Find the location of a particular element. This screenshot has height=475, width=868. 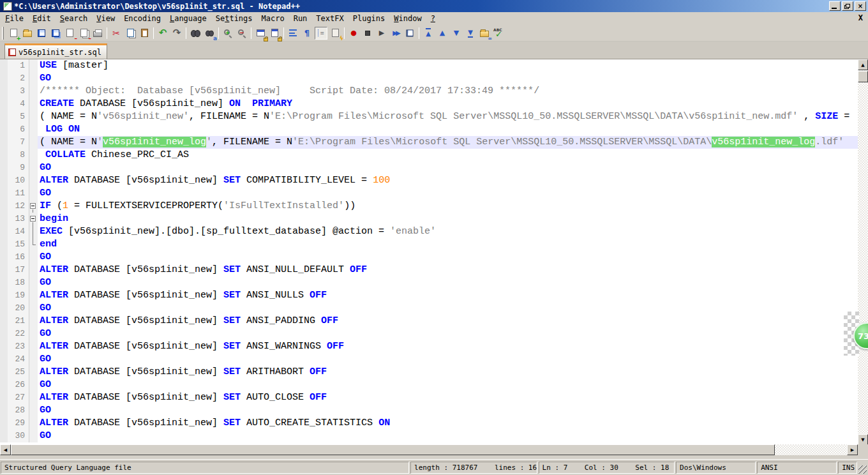

redo-icon: ↷ is located at coordinates (177, 33).